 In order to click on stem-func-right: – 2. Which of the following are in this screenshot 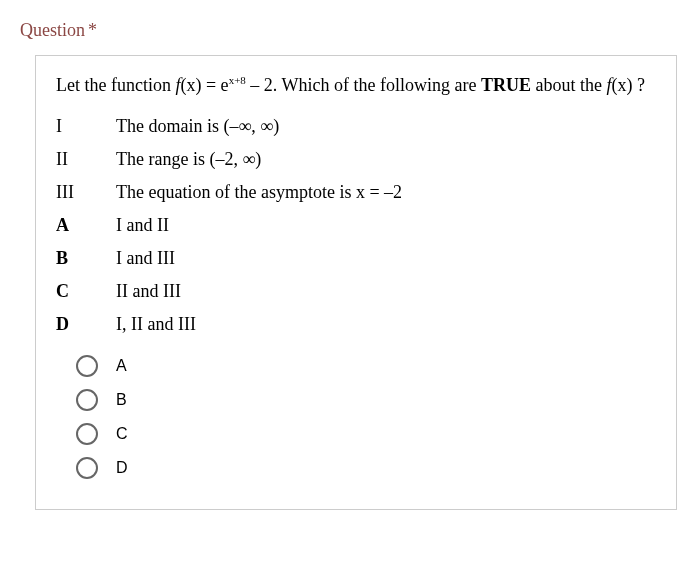, I will do `click(364, 85)`.